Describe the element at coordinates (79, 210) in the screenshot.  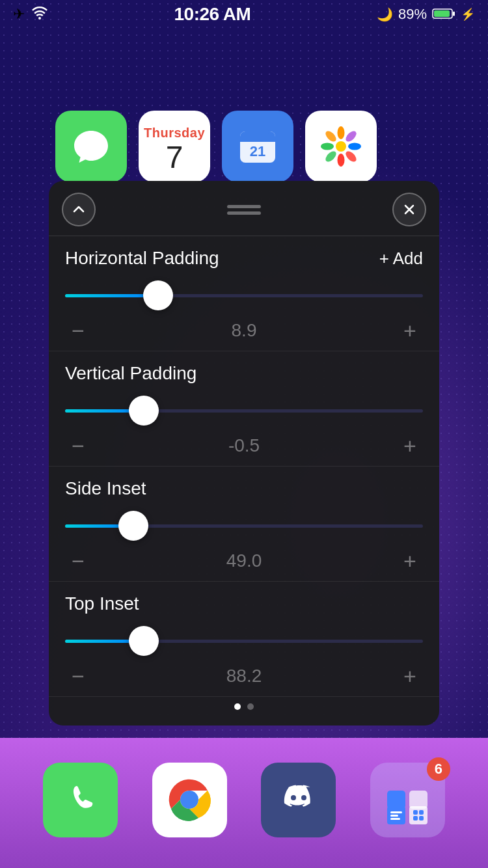
I see `collapse-button` at that location.